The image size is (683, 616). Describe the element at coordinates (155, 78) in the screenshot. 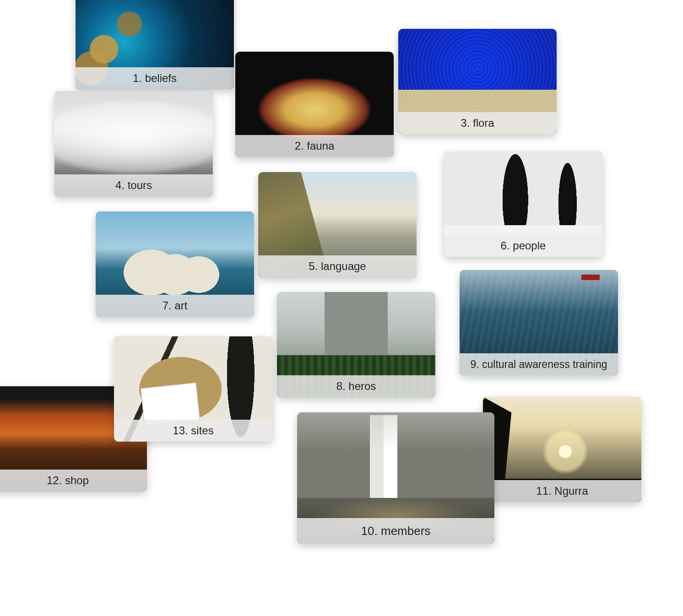

I see `card-caption: 1. beliefs` at that location.